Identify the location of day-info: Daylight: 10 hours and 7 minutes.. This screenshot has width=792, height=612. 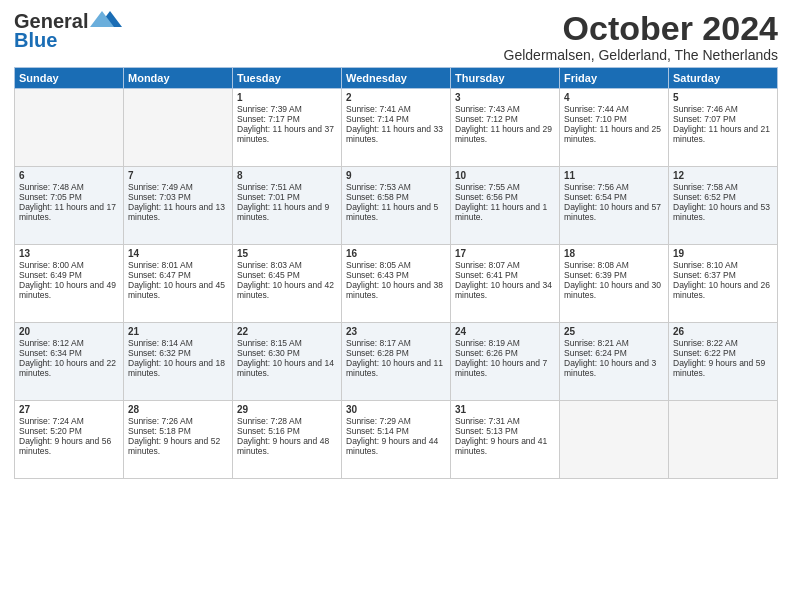
(505, 368).